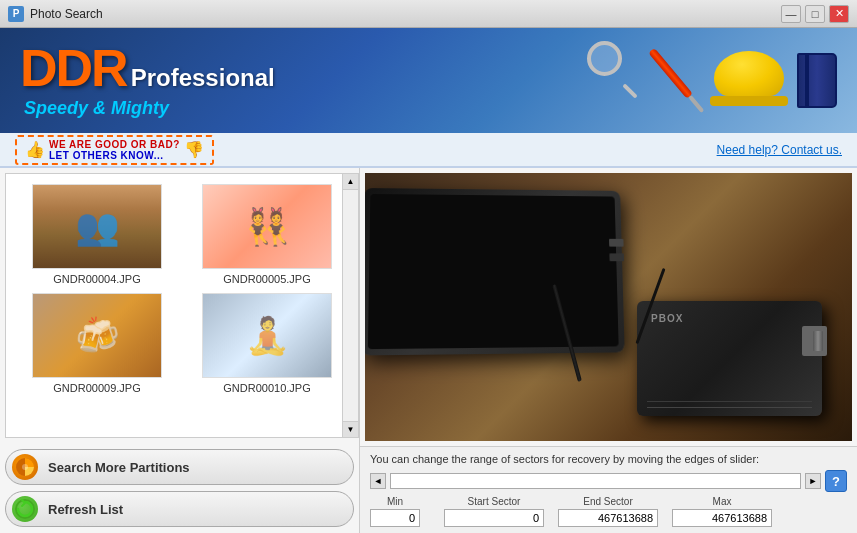 This screenshot has height=533, width=857. Describe the element at coordinates (194, 150) in the screenshot. I see `feedback-icon-right: 👎` at that location.